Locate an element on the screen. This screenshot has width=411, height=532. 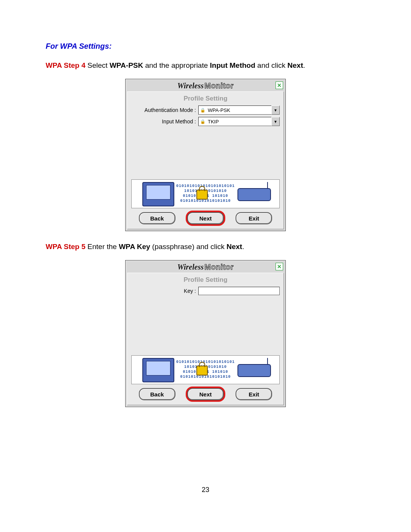
row-auth-mode: Authentication Mode : 🔒 WPA-PSK ▼ is located at coordinates (206, 110).